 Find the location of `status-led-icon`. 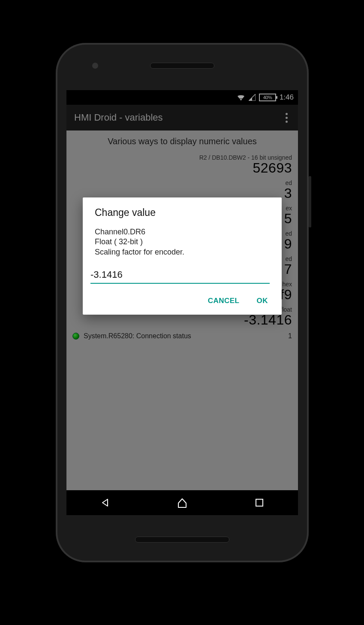

status-led-icon is located at coordinates (76, 336).